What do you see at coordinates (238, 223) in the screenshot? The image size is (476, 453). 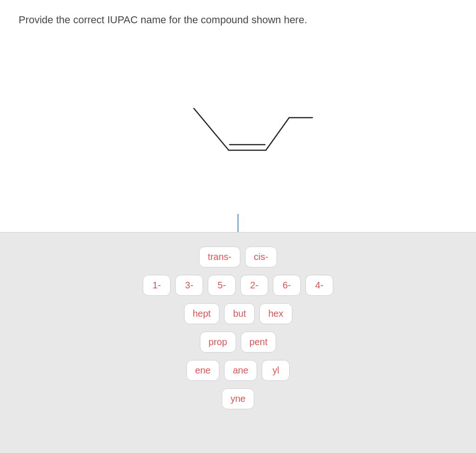 I see `answer-area` at bounding box center [238, 223].